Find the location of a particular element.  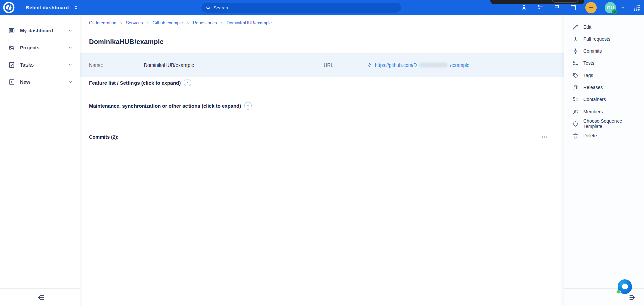

projects-icon is located at coordinates (12, 48).